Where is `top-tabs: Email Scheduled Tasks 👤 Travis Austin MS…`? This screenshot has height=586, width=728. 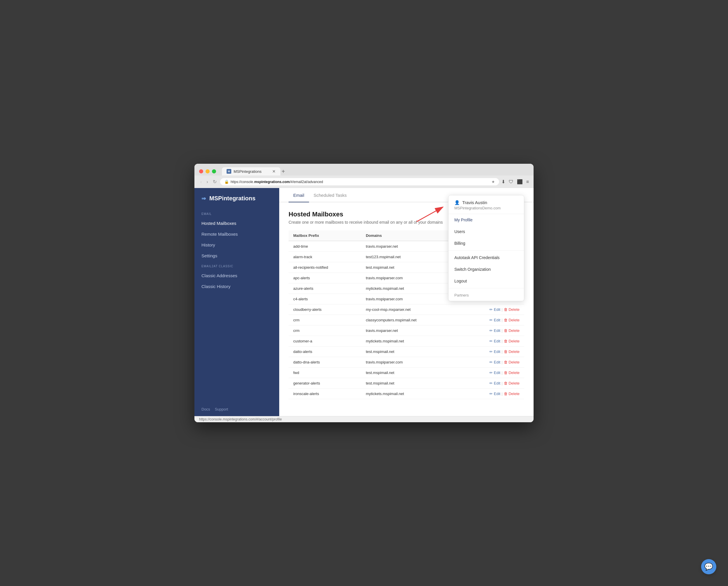
top-tabs: Email Scheduled Tasks 👤 Travis Austin MS… is located at coordinates (407, 195).